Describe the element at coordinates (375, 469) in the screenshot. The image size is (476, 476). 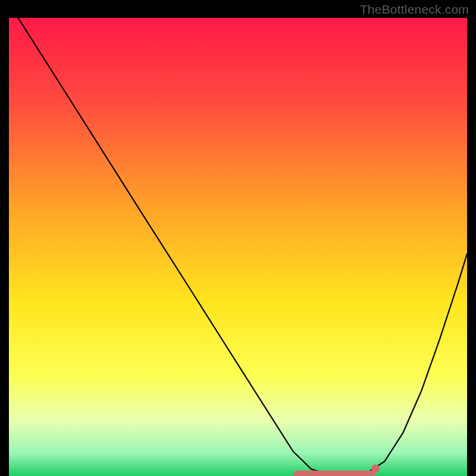
I see `highlight-dot` at that location.